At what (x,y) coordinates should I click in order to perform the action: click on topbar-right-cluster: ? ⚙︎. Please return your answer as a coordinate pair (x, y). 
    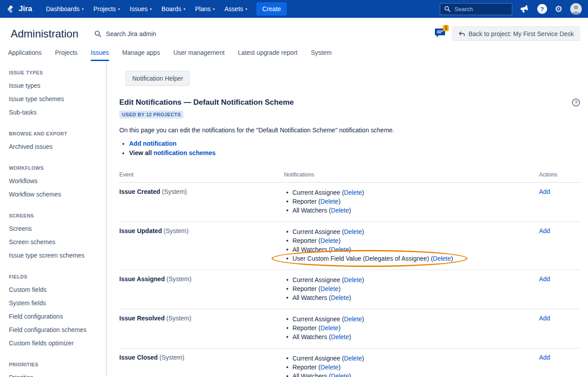
    Looking at the image, I should click on (511, 9).